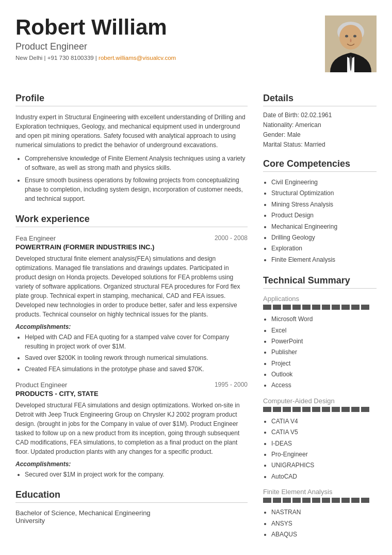  I want to click on job-company: POWERTRAIN (FORMER INDUSTRIES INC.), so click(132, 247).